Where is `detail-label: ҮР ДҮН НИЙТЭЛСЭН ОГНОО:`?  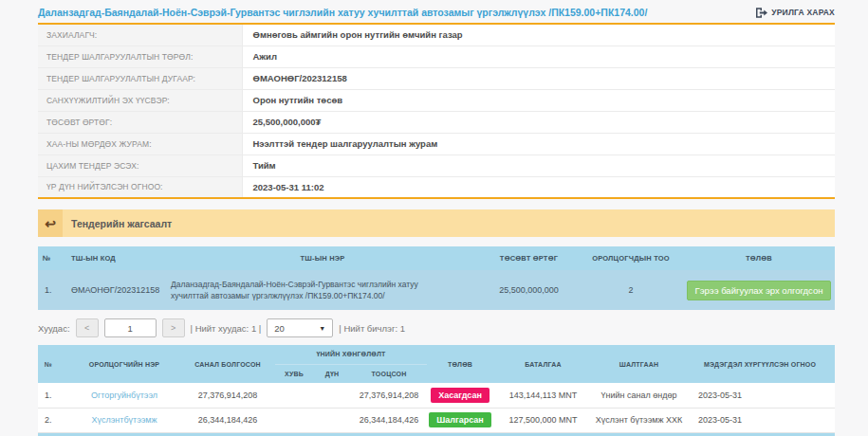
detail-label: ҮР ДҮН НИЙТЭЛСЭН ОГНОО: is located at coordinates (140, 188).